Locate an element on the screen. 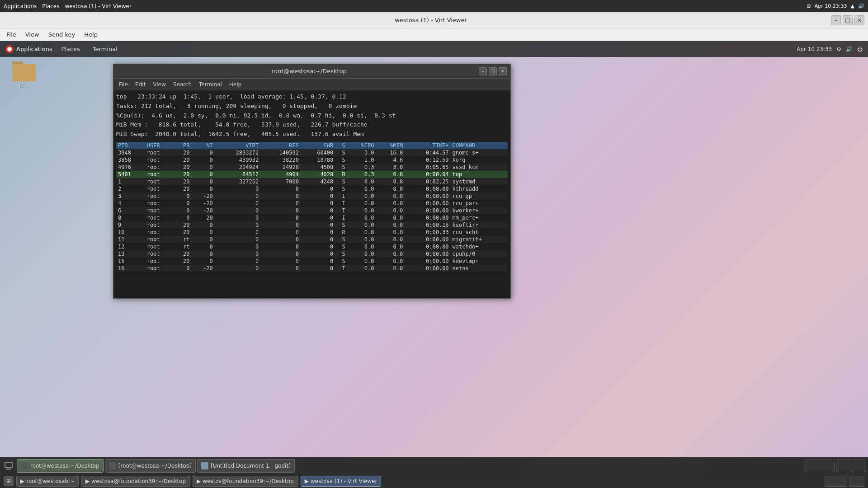  os-bottom-item-4: ▶ westosa (1) - Virt Viewer is located at coordinates (341, 481).